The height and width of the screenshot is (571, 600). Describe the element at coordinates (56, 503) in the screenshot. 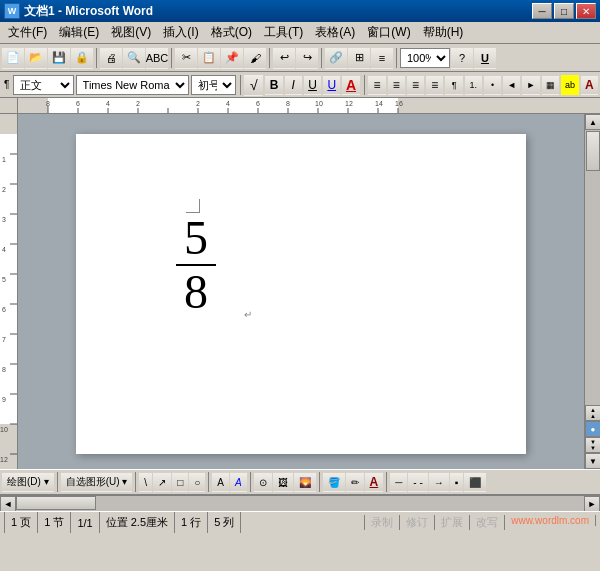

I see `hscroll-thumb` at that location.